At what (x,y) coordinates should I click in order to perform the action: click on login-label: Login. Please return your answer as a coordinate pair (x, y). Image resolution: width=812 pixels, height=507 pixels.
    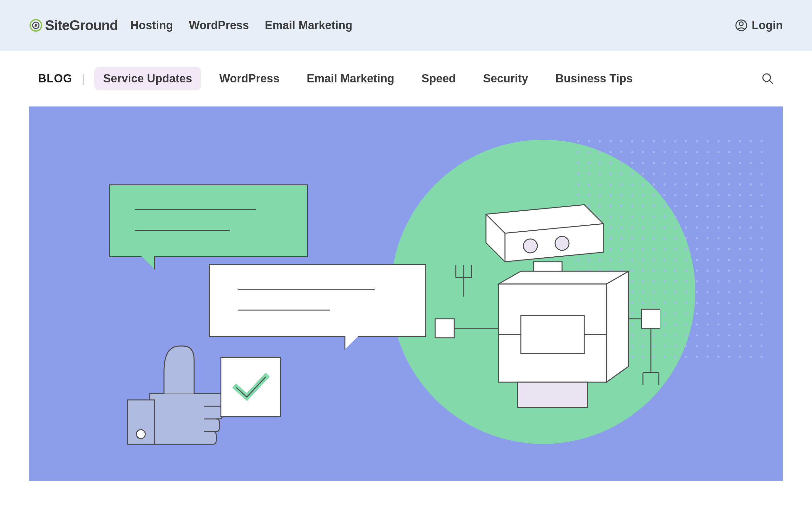
    Looking at the image, I should click on (767, 25).